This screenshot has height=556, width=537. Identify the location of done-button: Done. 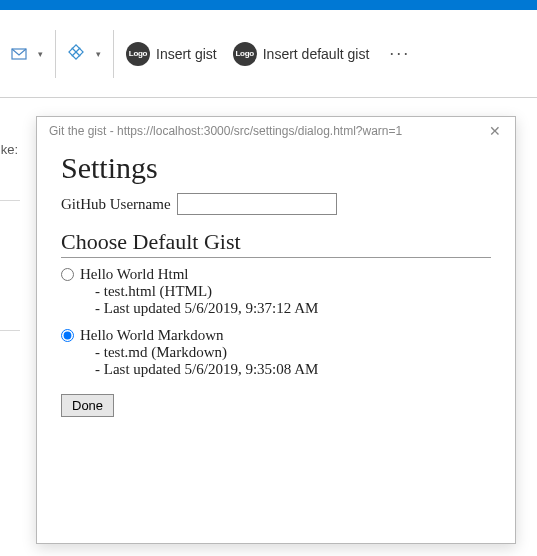
(88, 406).